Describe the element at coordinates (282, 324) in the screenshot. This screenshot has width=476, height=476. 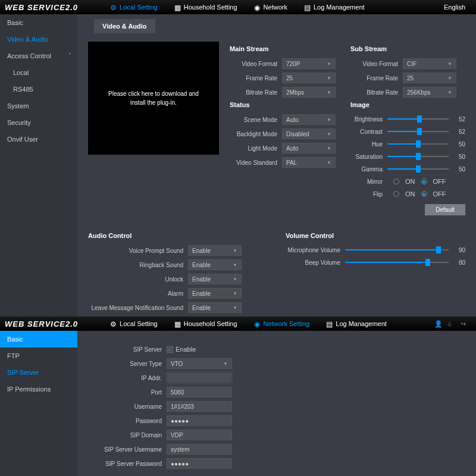
I see `nav2-network-setting: Network Setting` at that location.